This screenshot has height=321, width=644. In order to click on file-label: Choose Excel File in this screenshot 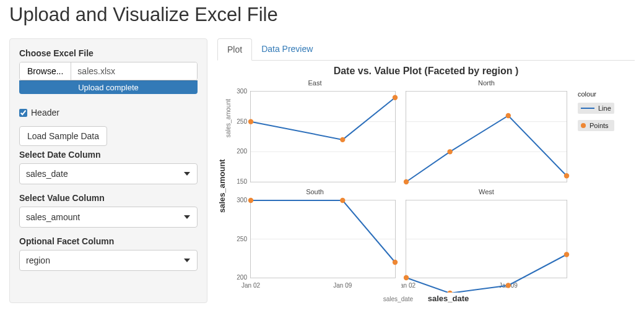, I will do `click(108, 53)`.